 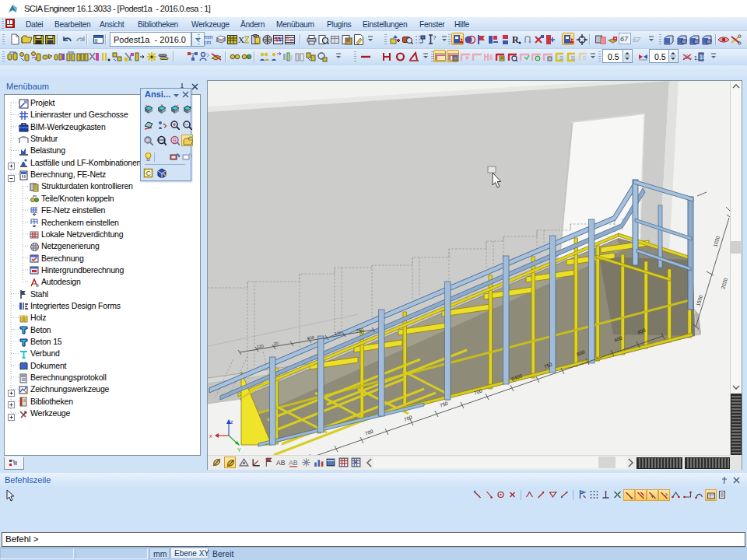 I want to click on svg-text: 20, so click(x=275, y=344).